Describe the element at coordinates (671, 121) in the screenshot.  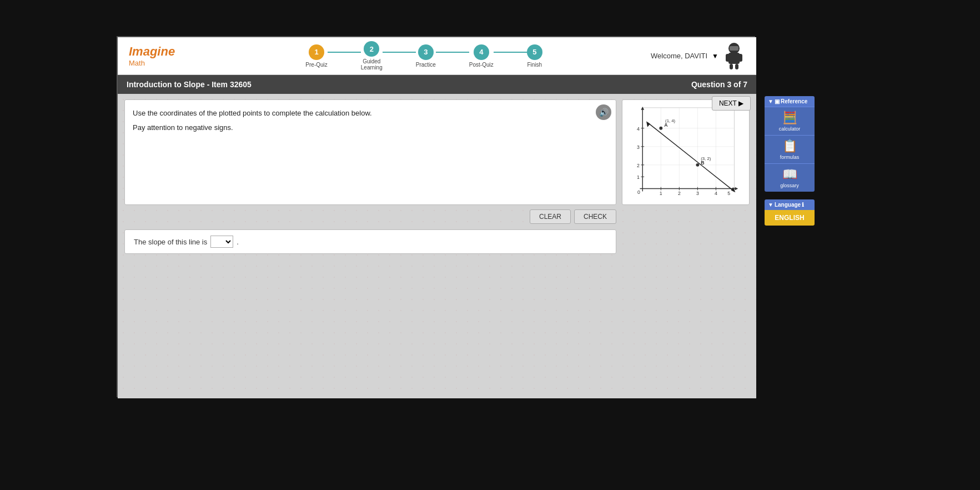
I see `svg-text: (1, 2)` at that location.